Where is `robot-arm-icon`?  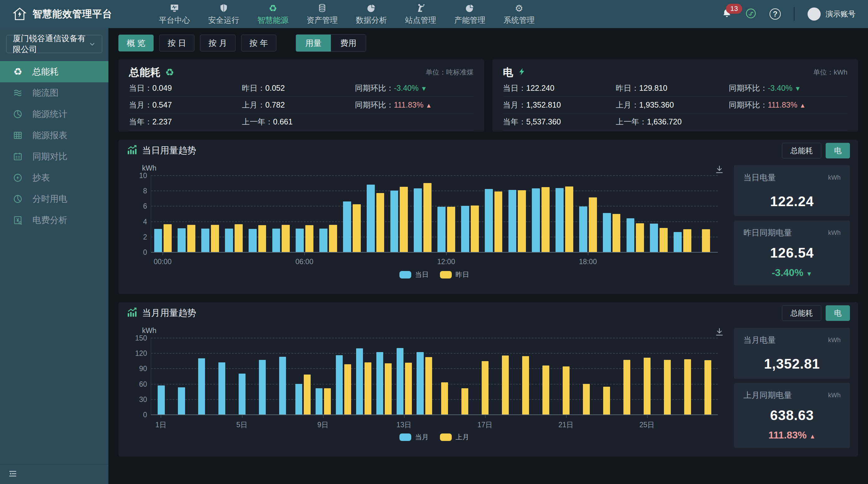 robot-arm-icon is located at coordinates (421, 8).